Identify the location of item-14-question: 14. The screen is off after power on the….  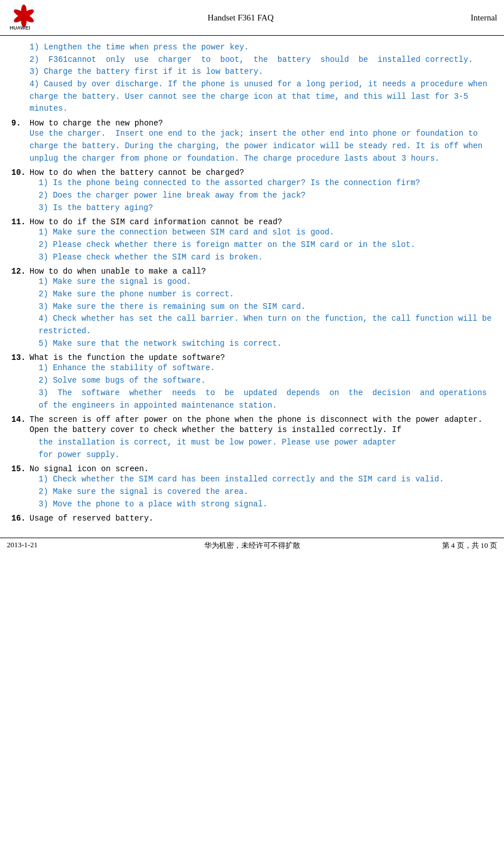
(252, 420).